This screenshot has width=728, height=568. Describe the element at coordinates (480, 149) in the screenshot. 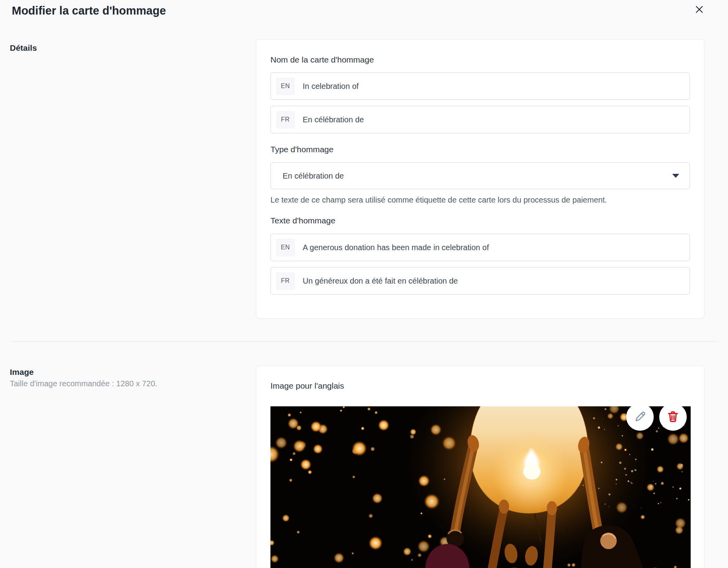

I see `tribute-type-label: Type d'hommage` at that location.